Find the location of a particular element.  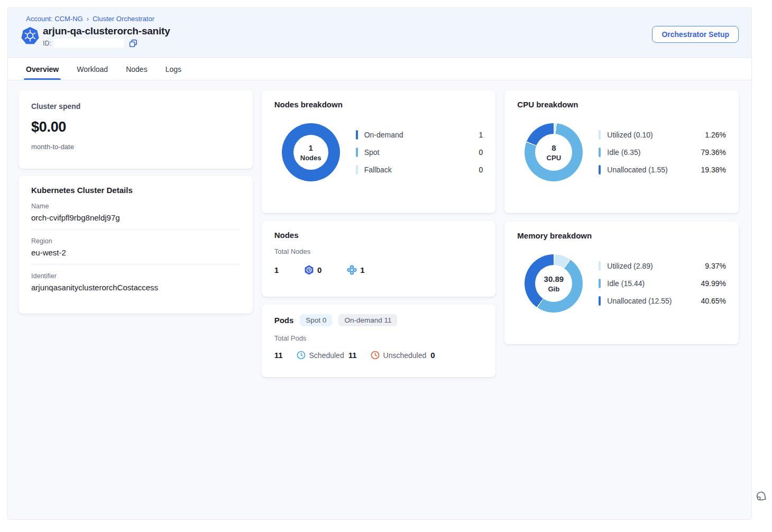

unscheduled-label: Unscheduled is located at coordinates (405, 355).